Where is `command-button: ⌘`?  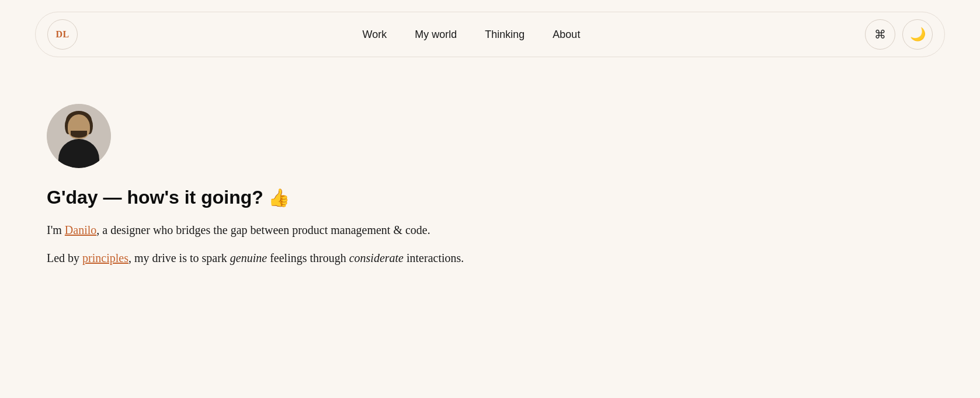 command-button: ⌘ is located at coordinates (880, 34).